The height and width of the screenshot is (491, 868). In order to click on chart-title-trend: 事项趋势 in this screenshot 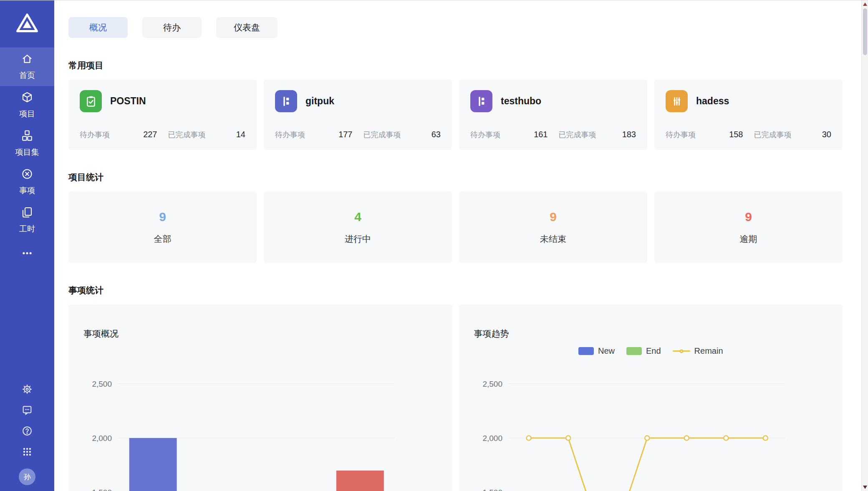, I will do `click(492, 334)`.